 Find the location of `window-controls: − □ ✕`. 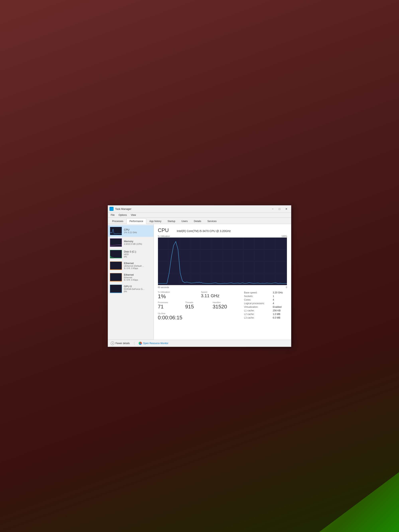

window-controls: − □ ✕ is located at coordinates (279, 209).